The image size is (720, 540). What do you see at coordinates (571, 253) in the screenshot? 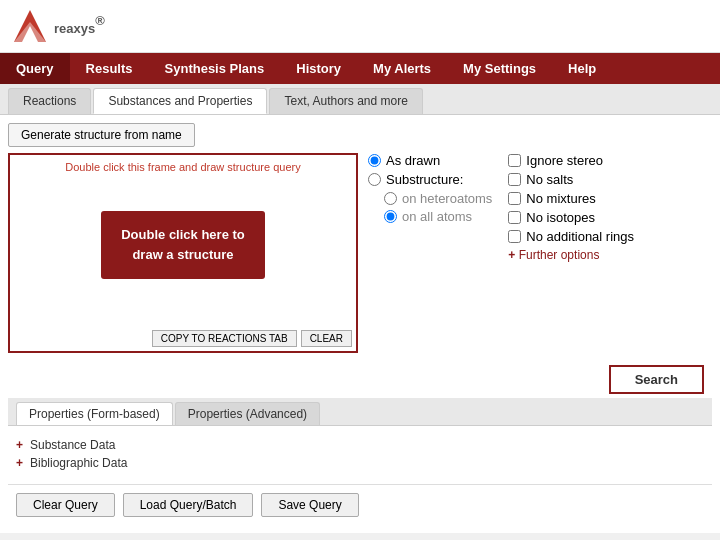
I see `filter-checkboxes: Ignore stereo No salts No mixtures No is…` at bounding box center [571, 253].